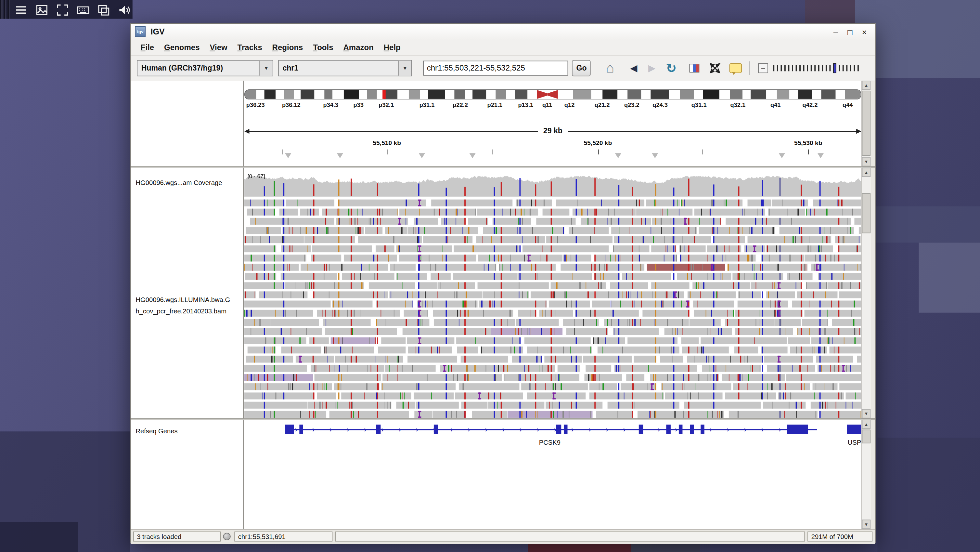  Describe the element at coordinates (283, 537) in the screenshot. I see `cursor-position-status: chr1:55,531,691` at that location.